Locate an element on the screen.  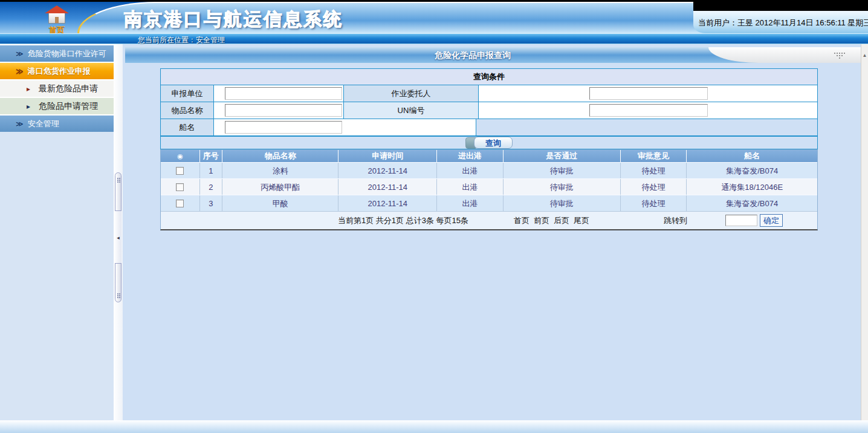
vertical-scrollbar: ▲ is located at coordinates (864, 232).